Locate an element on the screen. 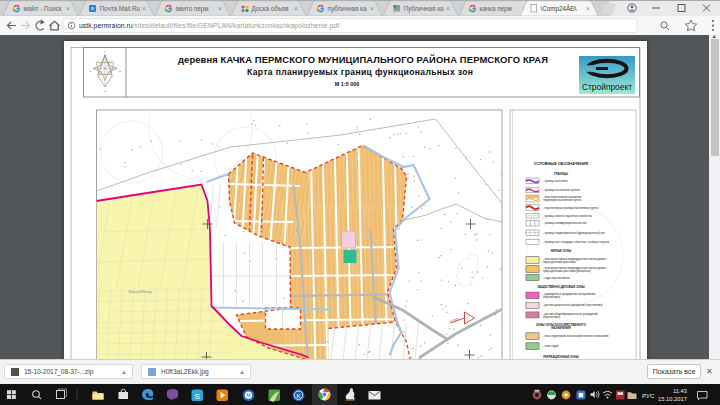 The height and width of the screenshot is (405, 720). svg-text: Почта Mail.Ru is located at coordinates (120, 8).